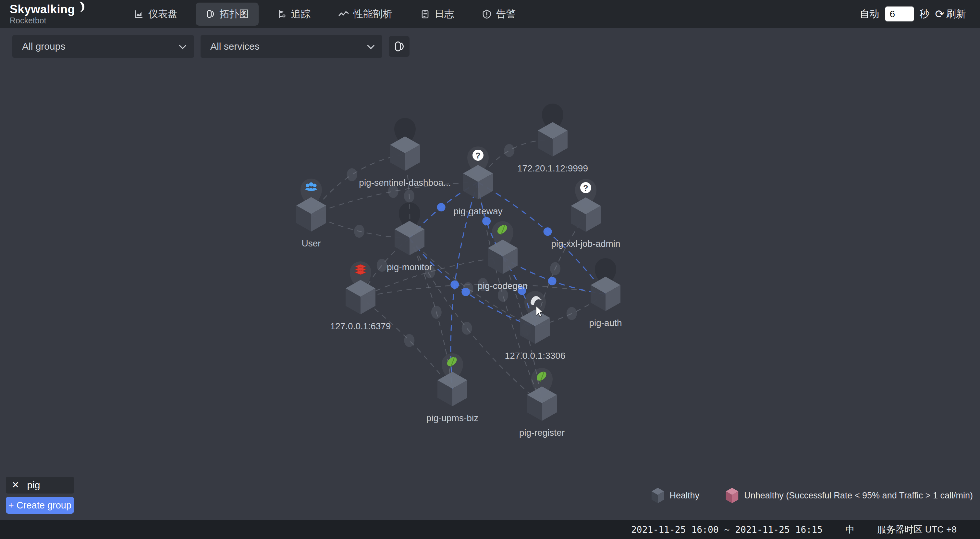 This screenshot has width=980, height=539. What do you see at coordinates (103, 46) in the screenshot?
I see `groups-select: All groups` at bounding box center [103, 46].